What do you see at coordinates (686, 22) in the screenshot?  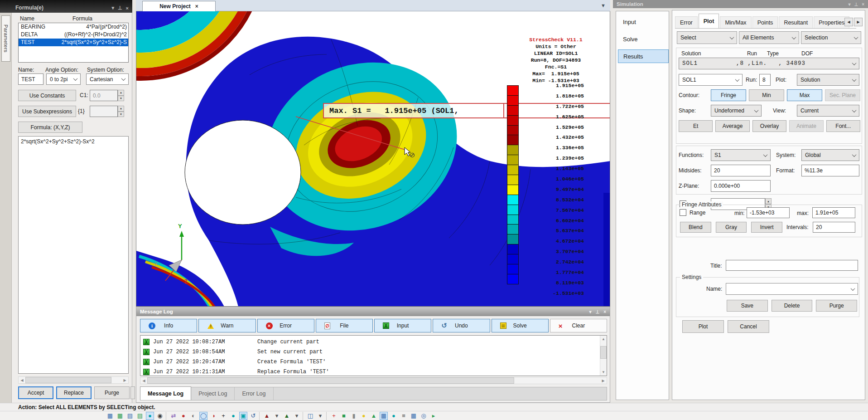 I see `results-tab: Error` at bounding box center [686, 22].